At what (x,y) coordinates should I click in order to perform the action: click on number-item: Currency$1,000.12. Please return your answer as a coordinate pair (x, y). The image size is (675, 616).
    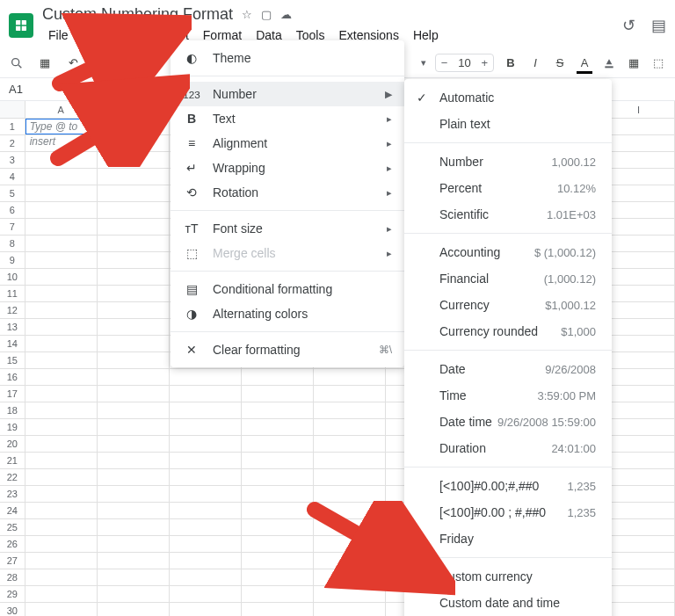
    Looking at the image, I should click on (508, 305).